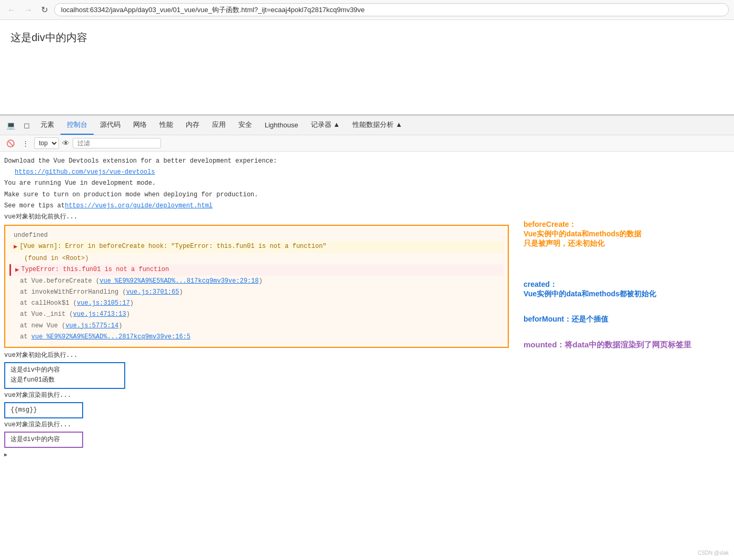 This screenshot has height=560, width=734. What do you see at coordinates (44, 440) in the screenshot?
I see `mounted-out: 这是div中的内容` at bounding box center [44, 440].